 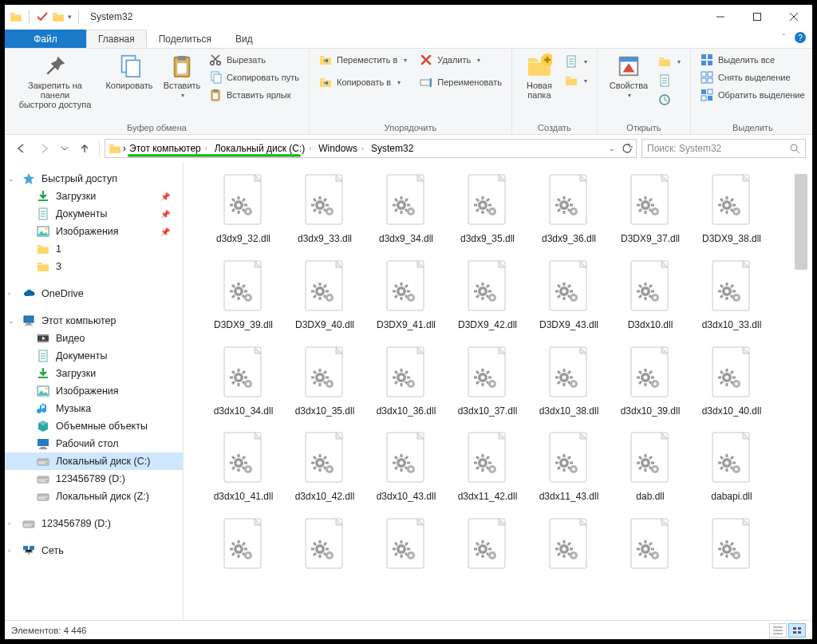 What do you see at coordinates (406, 381) in the screenshot?
I see `file-item: d3dx10_36.dll` at bounding box center [406, 381].